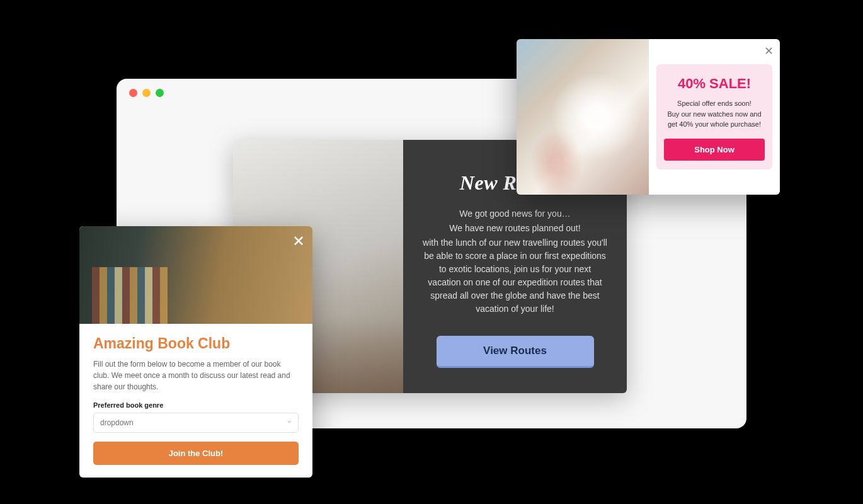 The width and height of the screenshot is (863, 504). I want to click on join-club-button: Join the Club!, so click(196, 454).